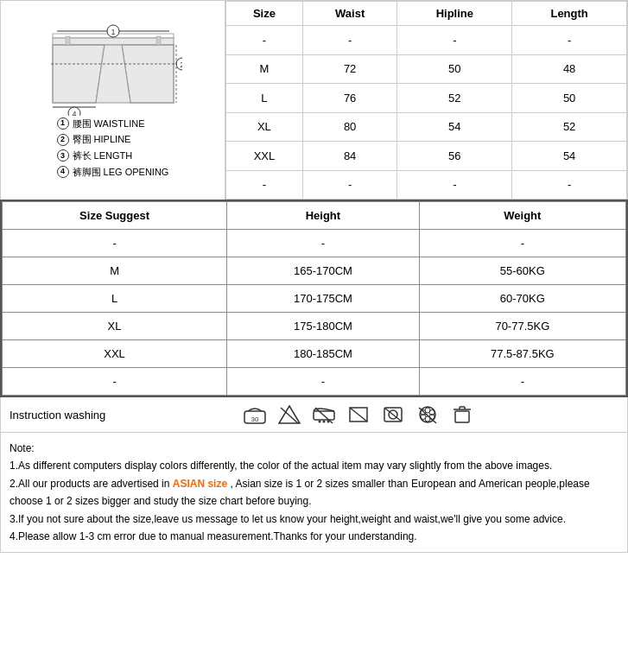 The width and height of the screenshot is (628, 672). I want to click on svg-text: 30, so click(256, 420).